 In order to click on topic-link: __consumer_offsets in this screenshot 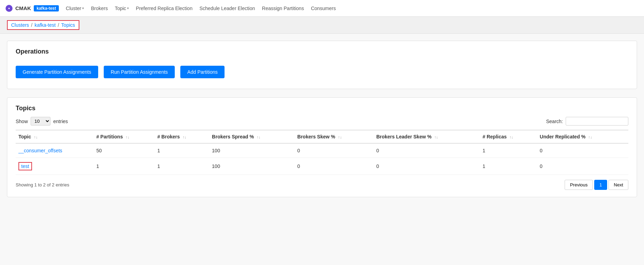, I will do `click(40, 151)`.